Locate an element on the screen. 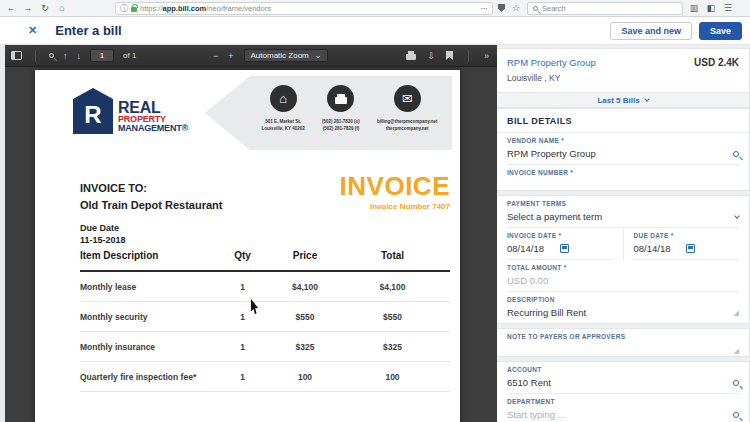 The height and width of the screenshot is (422, 750). due-date-label: Due Date is located at coordinates (103, 228).